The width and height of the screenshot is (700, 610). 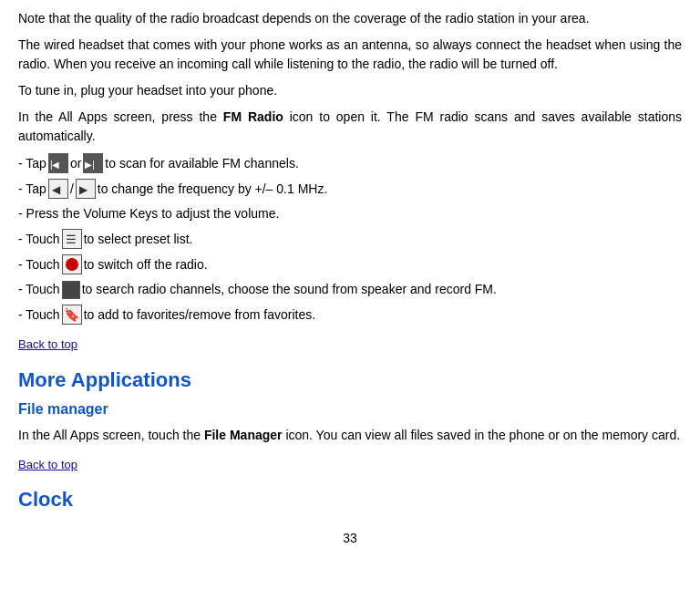 I want to click on file-manager-text: File manager, so click(x=64, y=408).